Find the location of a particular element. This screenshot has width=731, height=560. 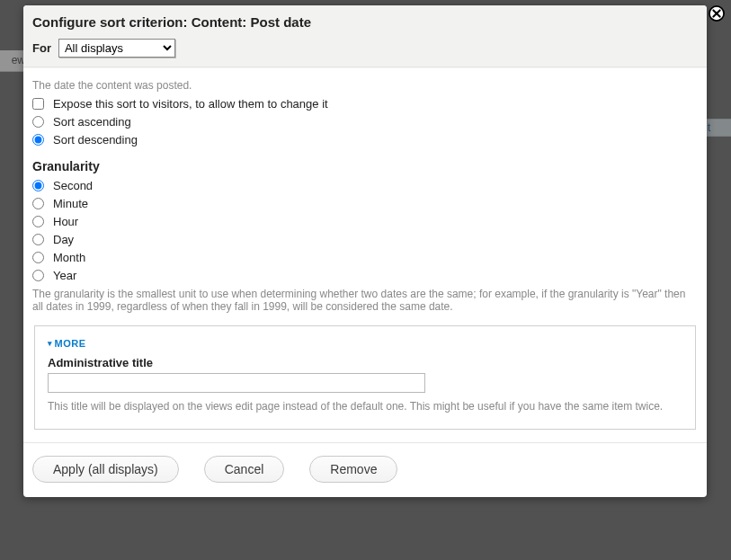

caret-down-icon: ▾ is located at coordinates (50, 343).